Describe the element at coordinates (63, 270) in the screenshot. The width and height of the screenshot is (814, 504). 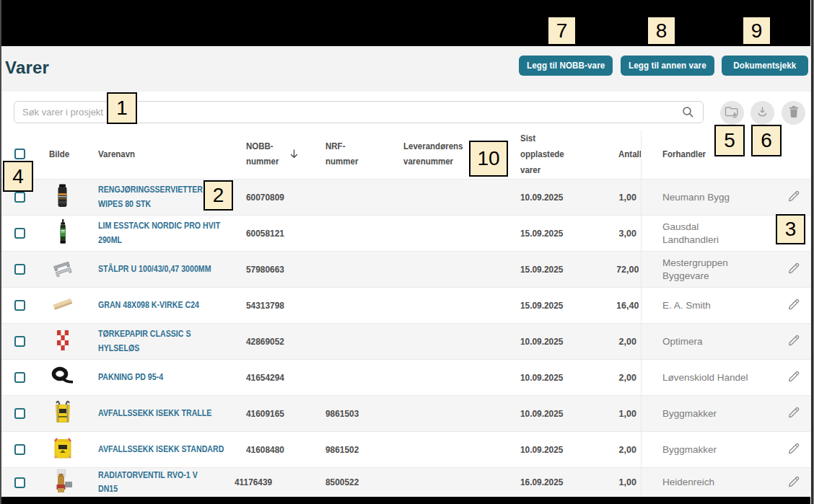
I see `steel-profiles-thumbnail` at that location.